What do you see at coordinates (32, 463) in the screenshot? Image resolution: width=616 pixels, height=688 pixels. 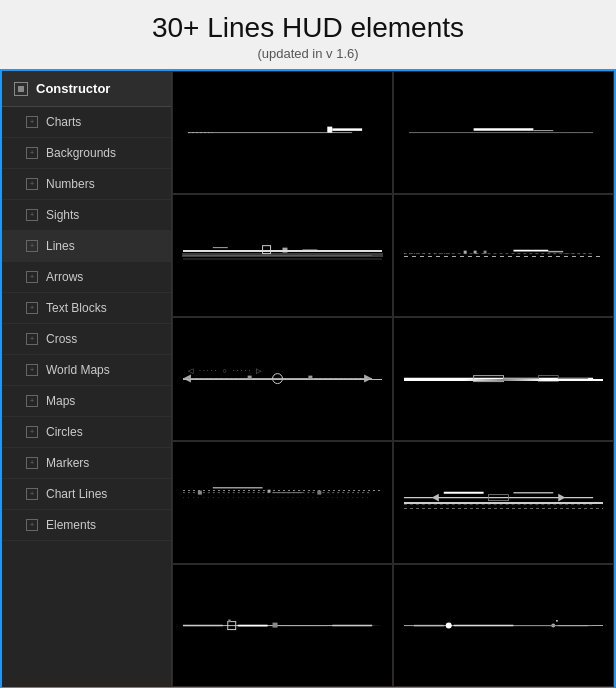 I see `markers-icon` at bounding box center [32, 463].